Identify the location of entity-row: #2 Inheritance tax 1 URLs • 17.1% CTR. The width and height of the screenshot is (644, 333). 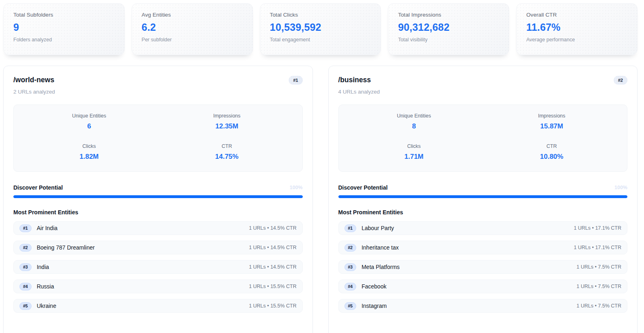
(483, 248).